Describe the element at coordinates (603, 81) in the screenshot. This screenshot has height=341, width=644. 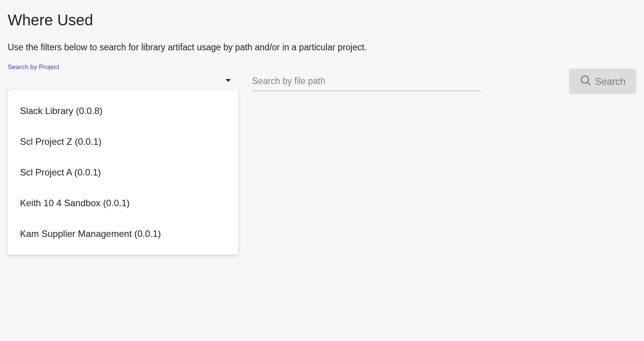
I see `search-button: Search` at that location.